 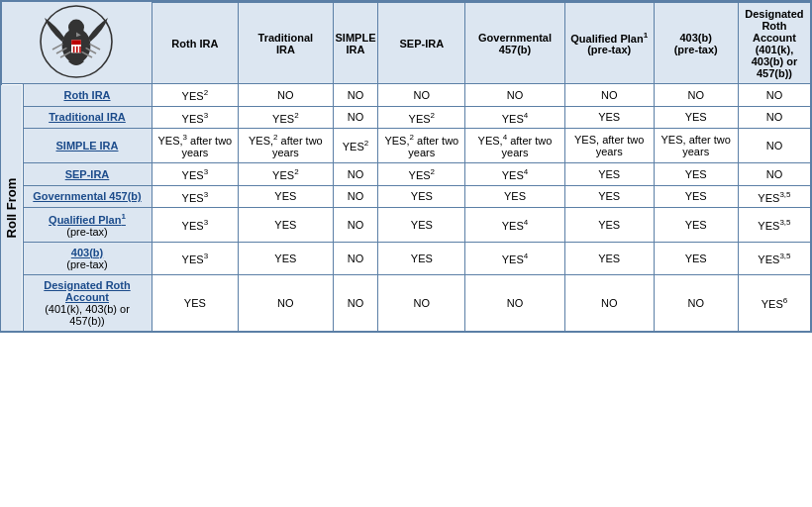 What do you see at coordinates (355, 44) in the screenshot?
I see `col-header-simple_ira: SIMPLEIRA` at bounding box center [355, 44].